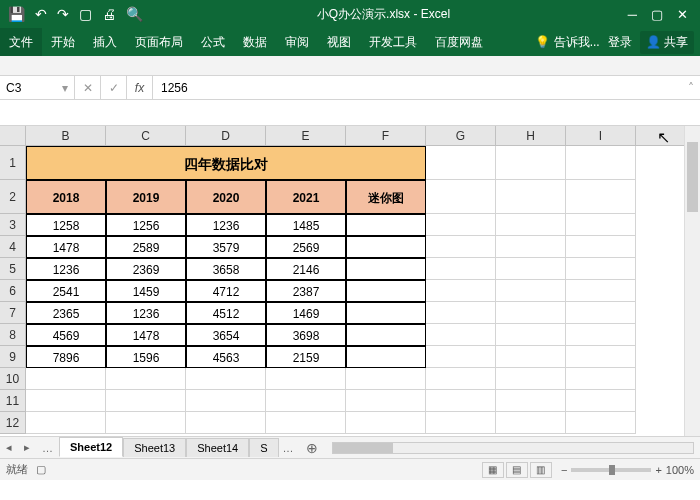 Image resolution: width=700 pixels, height=500 pixels. What do you see at coordinates (226, 291) in the screenshot?
I see `cell: 4712` at bounding box center [226, 291].